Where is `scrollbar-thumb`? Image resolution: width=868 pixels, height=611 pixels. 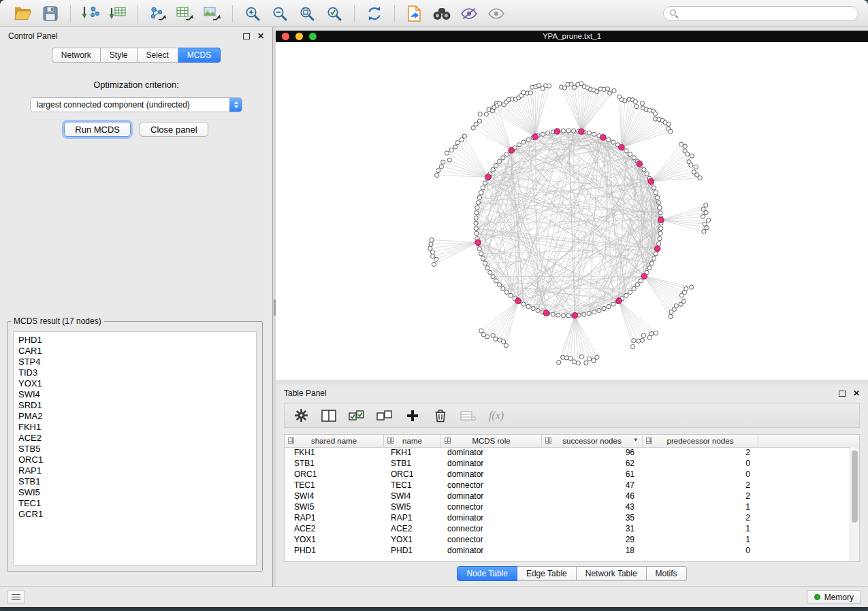
scrollbar-thumb is located at coordinates (855, 486).